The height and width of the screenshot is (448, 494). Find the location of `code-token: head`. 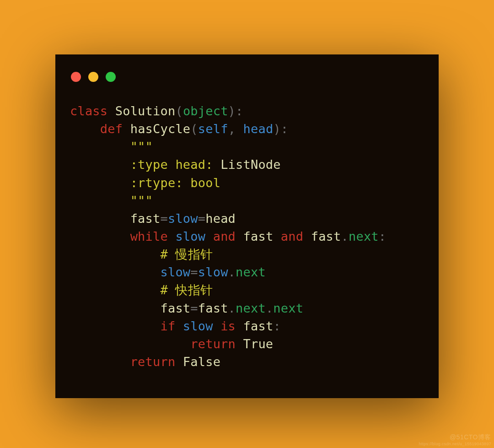

code-token: head is located at coordinates (220, 219).